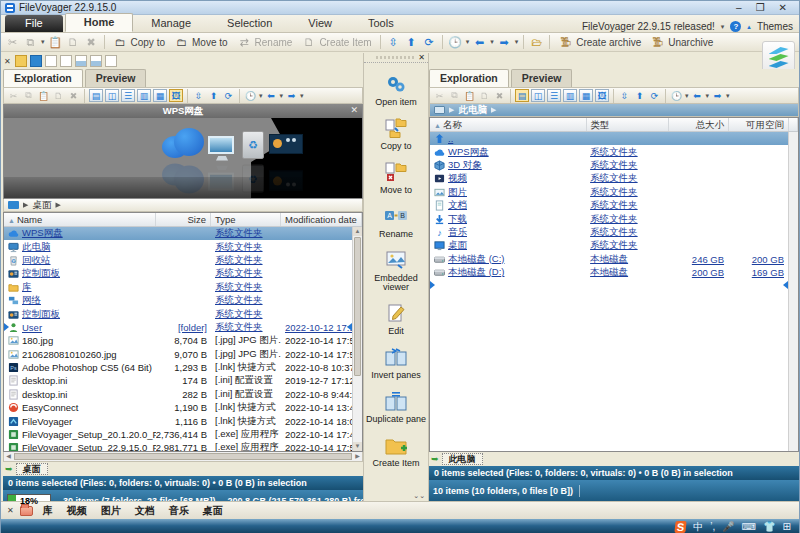 Image resolution: width=800 pixels, height=533 pixels. Describe the element at coordinates (160, 96) in the screenshot. I see `left-layout-tiles-icon: ▦` at that location.